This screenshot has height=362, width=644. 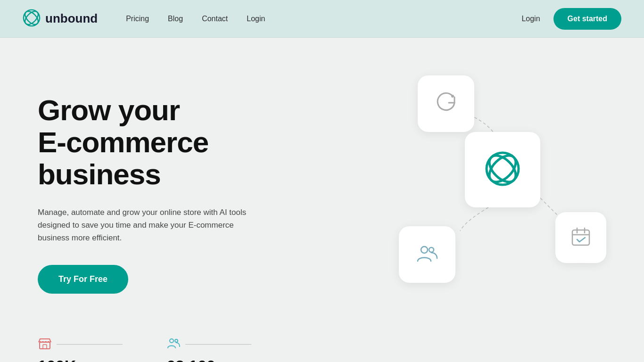 What do you see at coordinates (72, 19) in the screenshot?
I see `logo-text: unbound` at bounding box center [72, 19].